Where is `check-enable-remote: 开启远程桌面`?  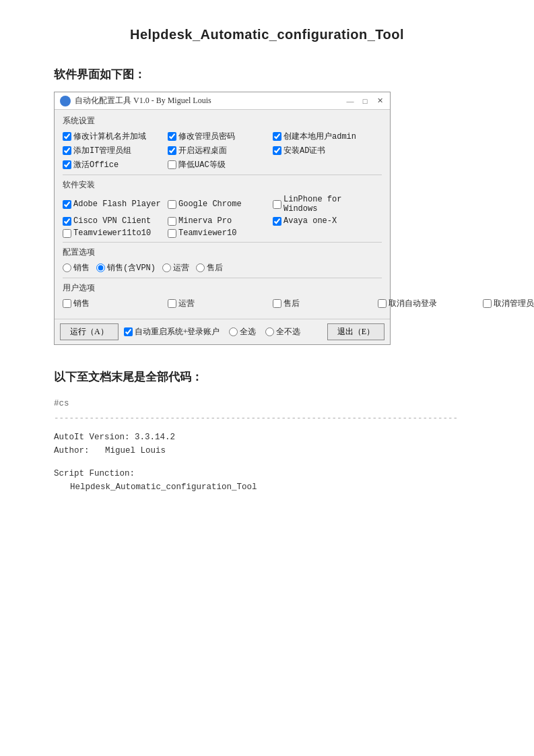
check-enable-remote: 开启远程桌面 is located at coordinates (218, 151).